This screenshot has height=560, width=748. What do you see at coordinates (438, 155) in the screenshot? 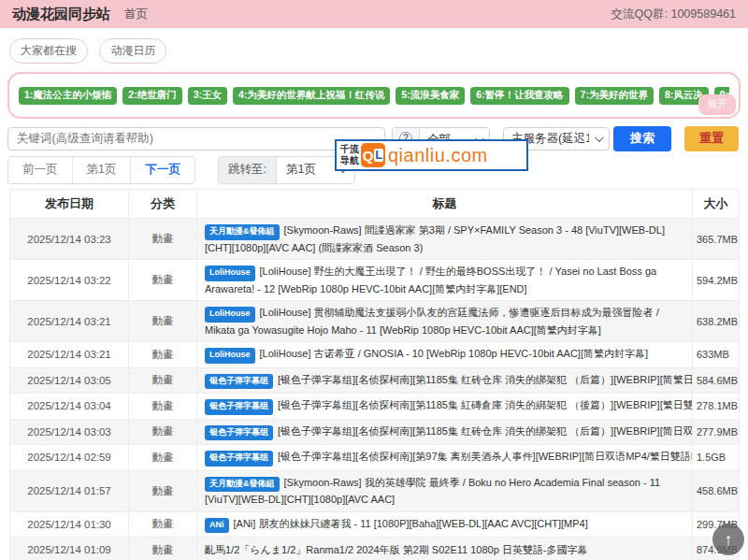
I see `qianliu-domain: qianliu.com` at bounding box center [438, 155].